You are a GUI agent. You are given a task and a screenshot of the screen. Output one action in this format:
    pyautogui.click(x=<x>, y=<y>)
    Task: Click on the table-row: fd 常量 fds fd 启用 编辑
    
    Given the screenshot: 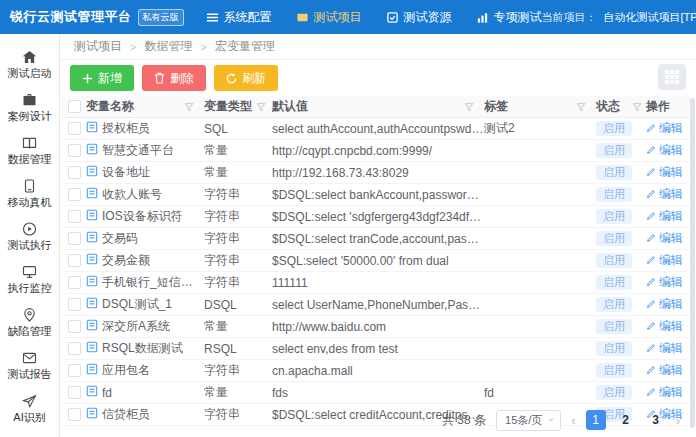 What is the action you would take?
    pyautogui.click(x=376, y=393)
    